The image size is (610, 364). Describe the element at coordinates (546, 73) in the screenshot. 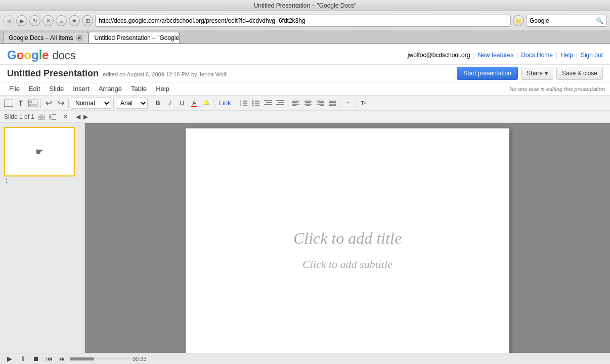

I see `share-dropdown-icon: ▾` at that location.